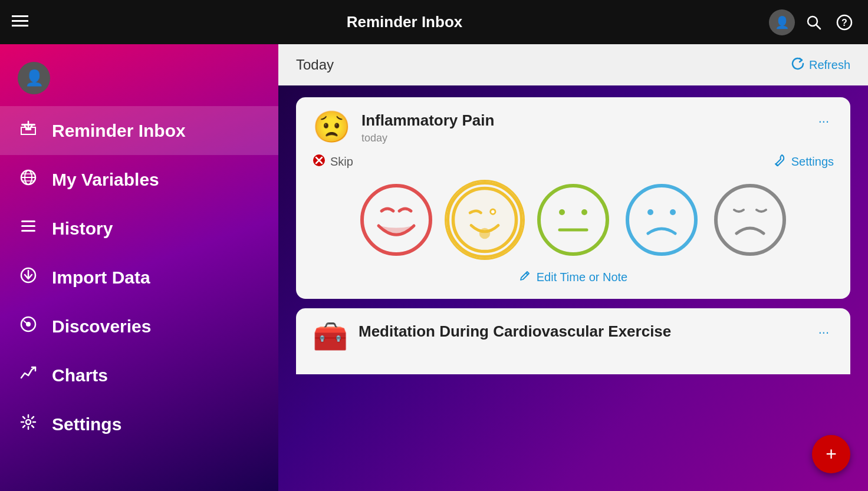 This screenshot has height=491, width=868. What do you see at coordinates (485, 220) in the screenshot?
I see `mood-face-good` at bounding box center [485, 220].